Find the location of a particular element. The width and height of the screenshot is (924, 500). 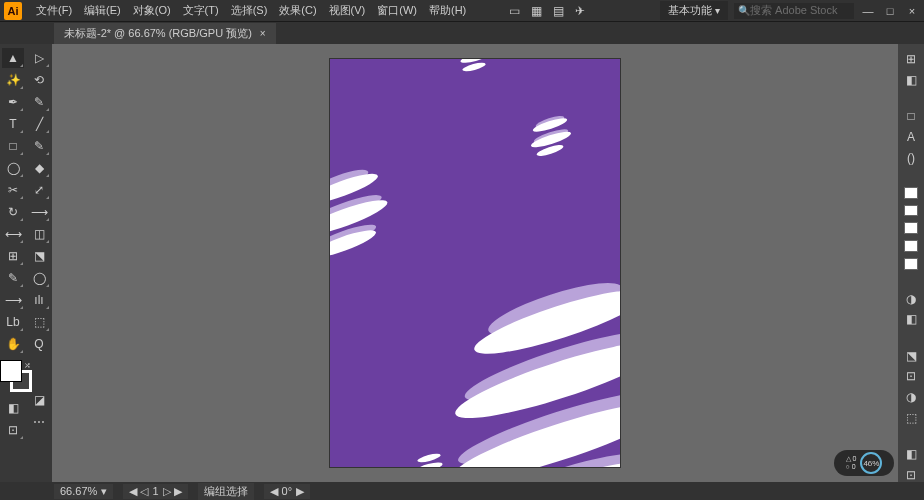

workspace-switcher: 基本功能 ▾ is located at coordinates (694, 10).